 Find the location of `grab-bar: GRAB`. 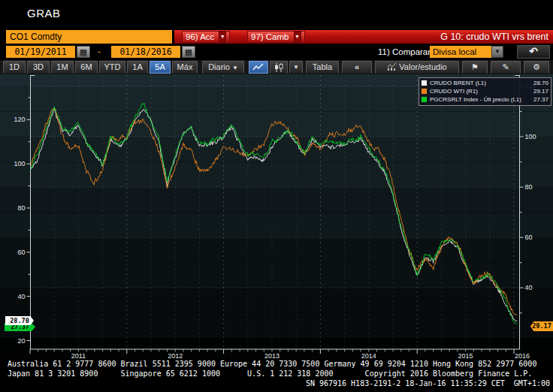

grab-bar: GRAB is located at coordinates (276, 14).